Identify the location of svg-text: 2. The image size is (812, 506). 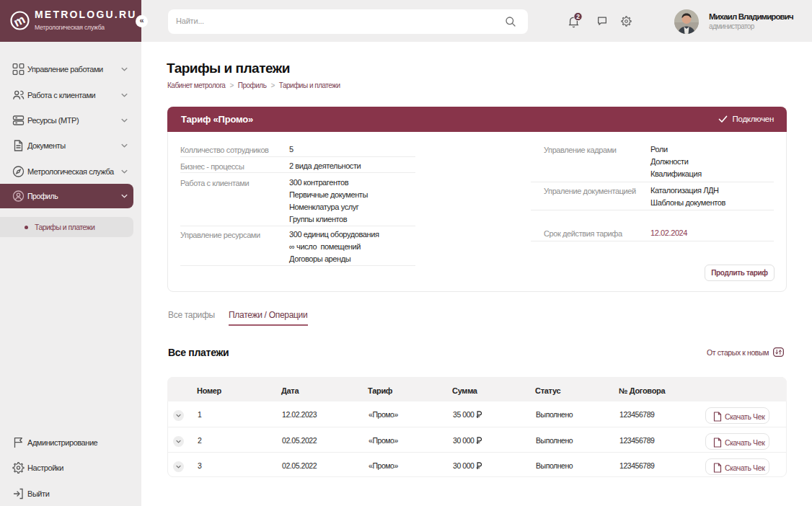
(578, 17).